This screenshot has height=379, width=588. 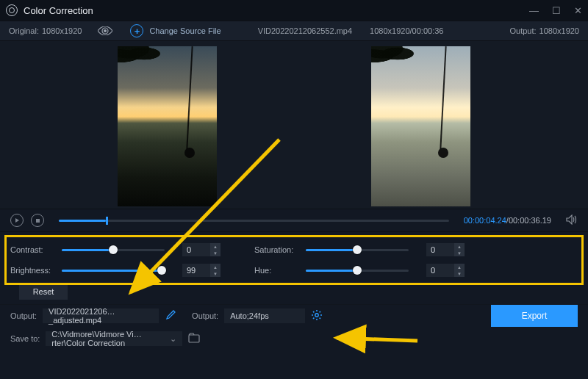 What do you see at coordinates (530, 220) in the screenshot?
I see `total-time: 00:00:36.19` at bounding box center [530, 220].